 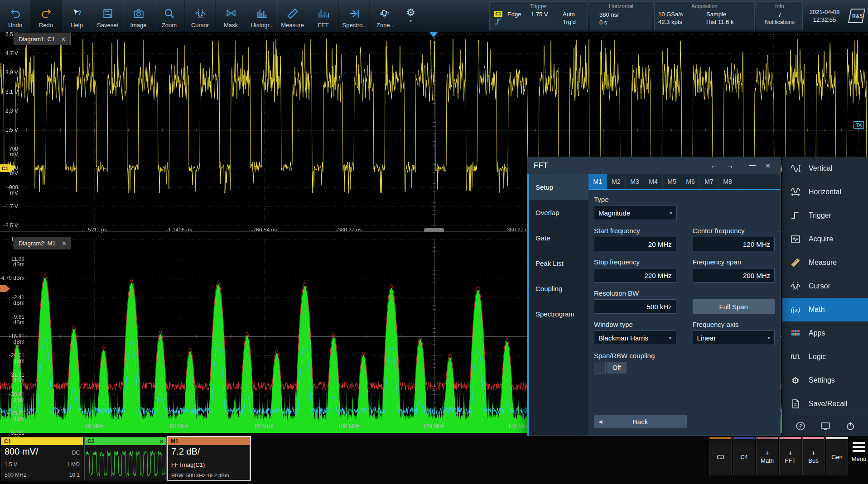 What do you see at coordinates (635, 244) in the screenshot?
I see `start-frequency-input: 20 MHz` at bounding box center [635, 244].